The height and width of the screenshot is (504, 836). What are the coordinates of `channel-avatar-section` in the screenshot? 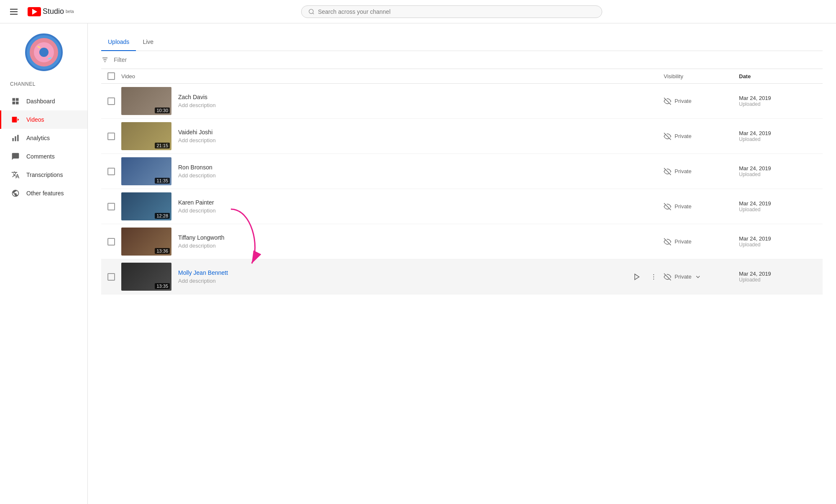 It's located at (43, 51).